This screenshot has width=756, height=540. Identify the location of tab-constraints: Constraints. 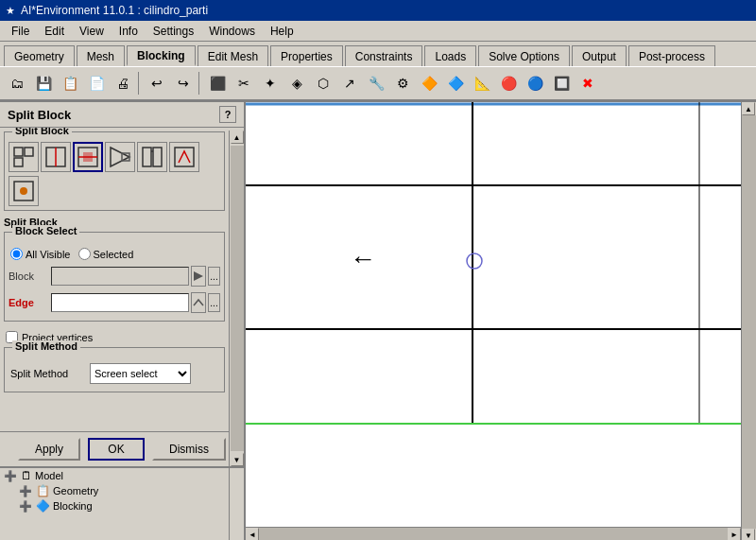
(384, 56).